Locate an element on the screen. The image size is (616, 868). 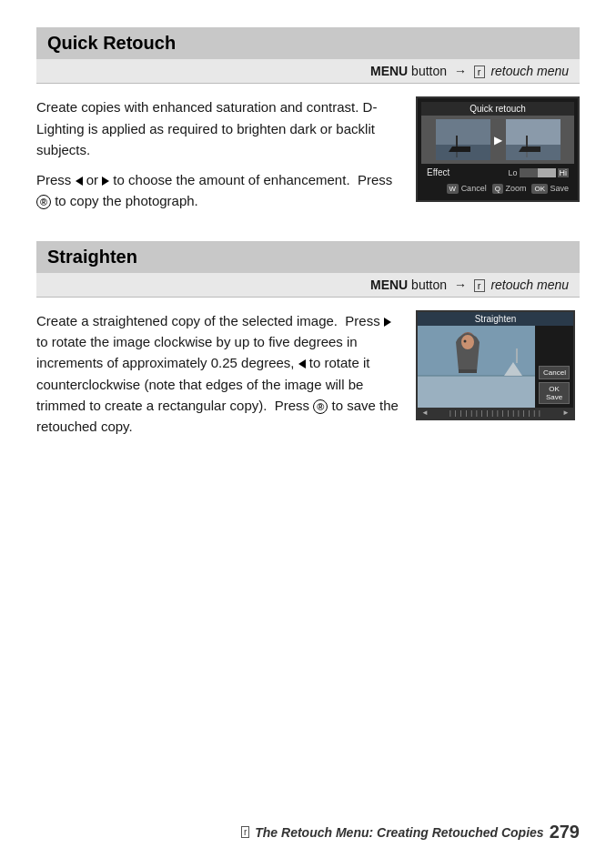
footer-retouch-icon: r is located at coordinates (246, 832).